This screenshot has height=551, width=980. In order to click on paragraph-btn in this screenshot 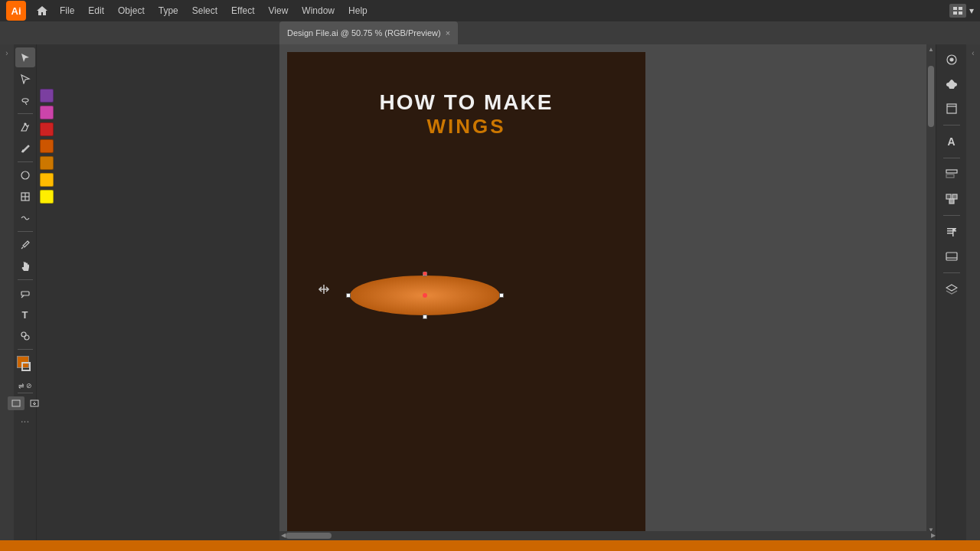, I will do `click(952, 232)`.